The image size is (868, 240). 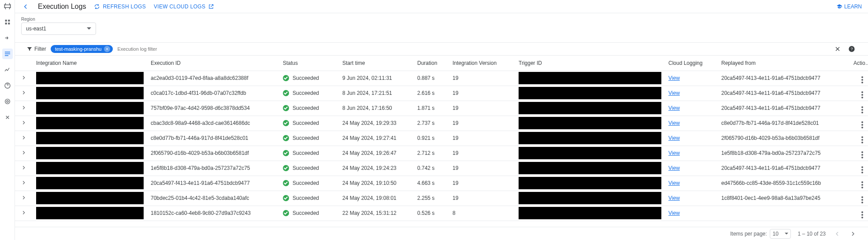 What do you see at coordinates (482, 63) in the screenshot?
I see `col-integration-version: Integration Version` at bounding box center [482, 63].